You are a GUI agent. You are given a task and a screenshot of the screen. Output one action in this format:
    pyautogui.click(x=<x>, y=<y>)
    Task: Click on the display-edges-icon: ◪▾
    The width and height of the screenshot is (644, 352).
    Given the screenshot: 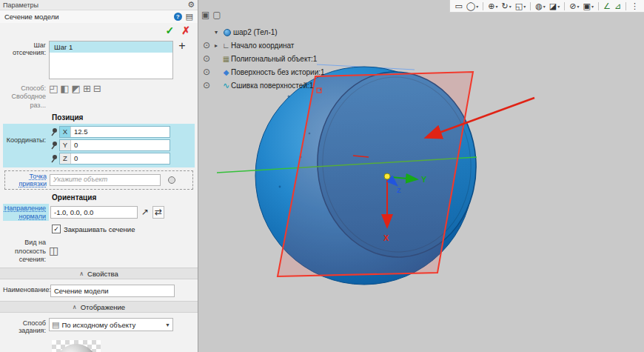 What is the action you would take?
    pyautogui.click(x=554, y=6)
    